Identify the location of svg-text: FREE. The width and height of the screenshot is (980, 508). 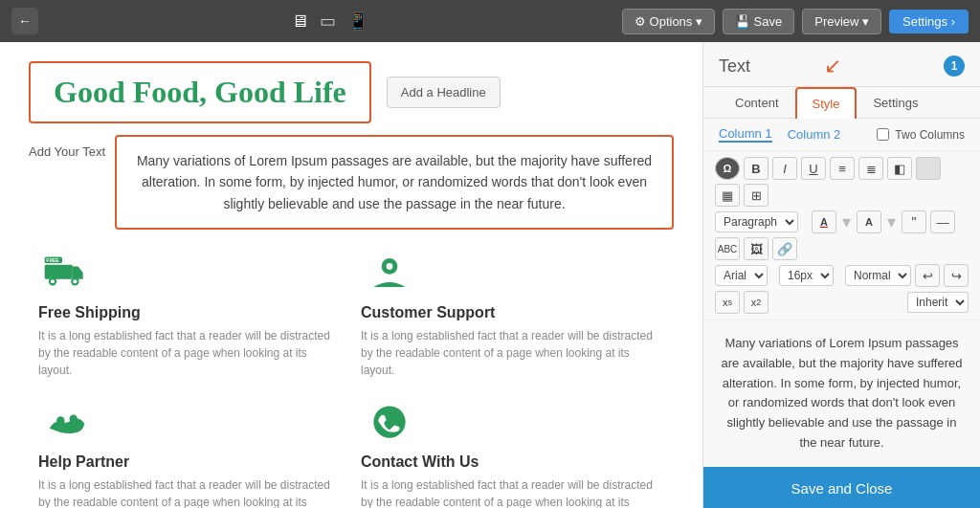
(53, 260).